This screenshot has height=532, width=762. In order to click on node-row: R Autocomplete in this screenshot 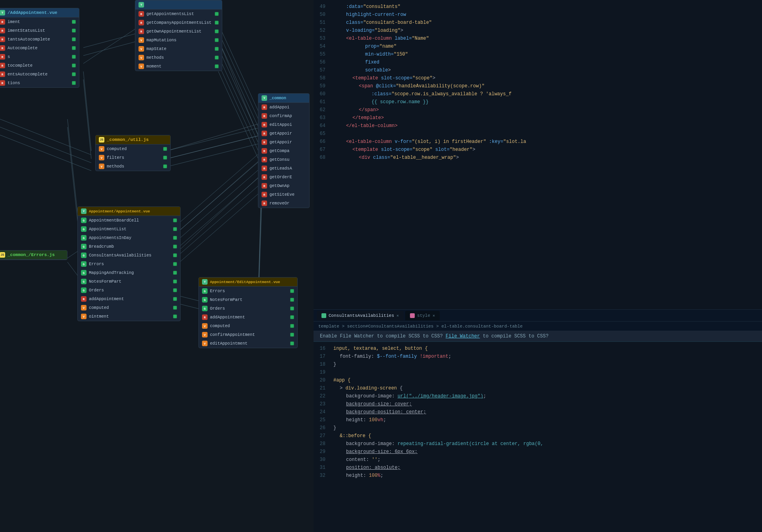, I will do `click(40, 48)`.